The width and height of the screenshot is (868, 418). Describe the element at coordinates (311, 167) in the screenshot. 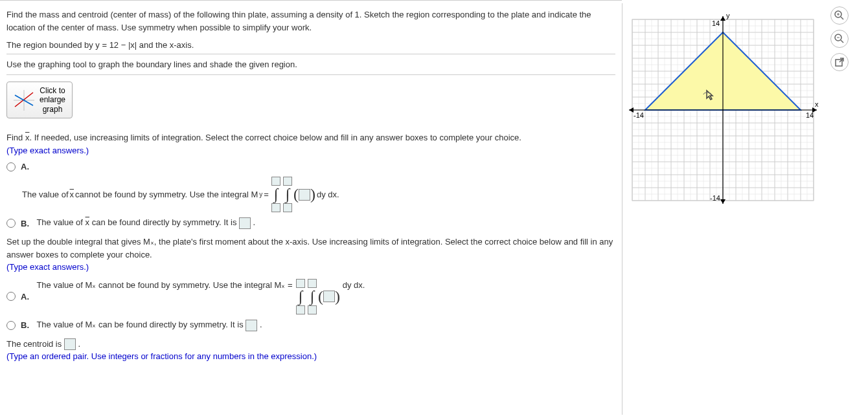

I see `q1-option-a: A.` at that location.